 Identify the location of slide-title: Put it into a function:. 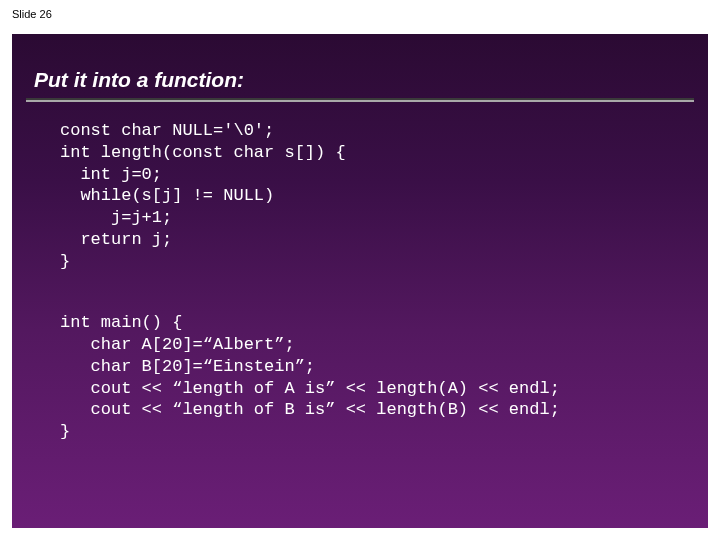
(360, 66).